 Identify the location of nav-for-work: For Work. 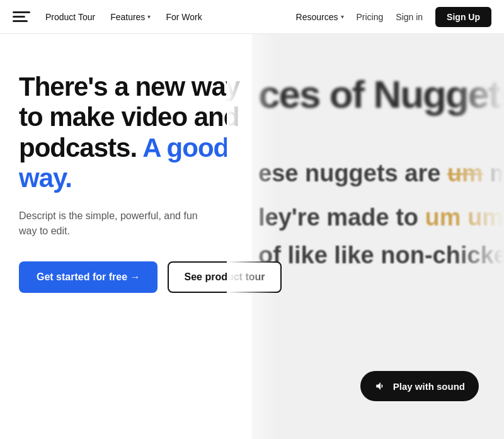
(184, 17).